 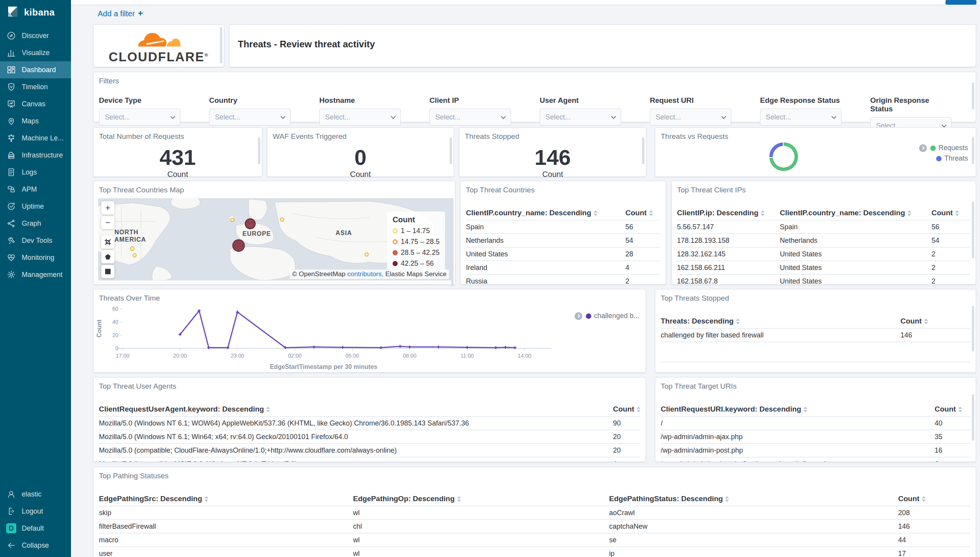 What do you see at coordinates (11, 189) in the screenshot?
I see `apm-icon` at bounding box center [11, 189].